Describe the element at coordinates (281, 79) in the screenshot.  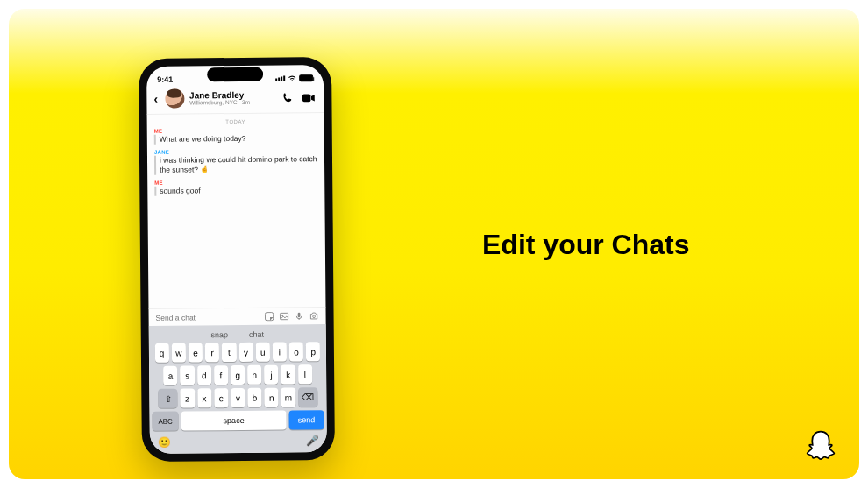
I see `signal-icon` at that location.